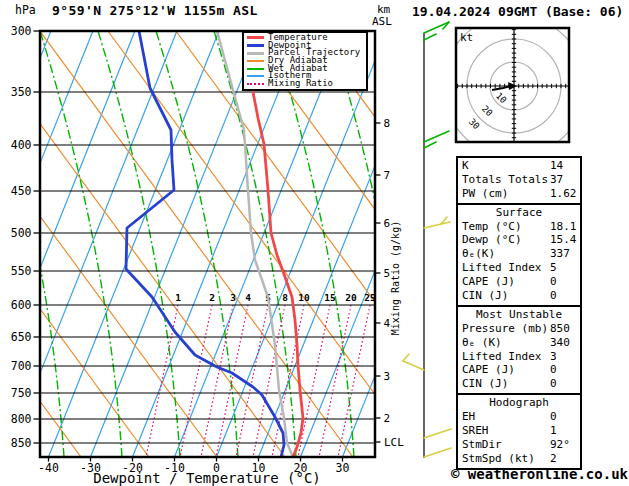 The width and height of the screenshot is (629, 486). Describe the element at coordinates (521, 459) in the screenshot. I see `index-row: StmSpd (kt)2` at that location.